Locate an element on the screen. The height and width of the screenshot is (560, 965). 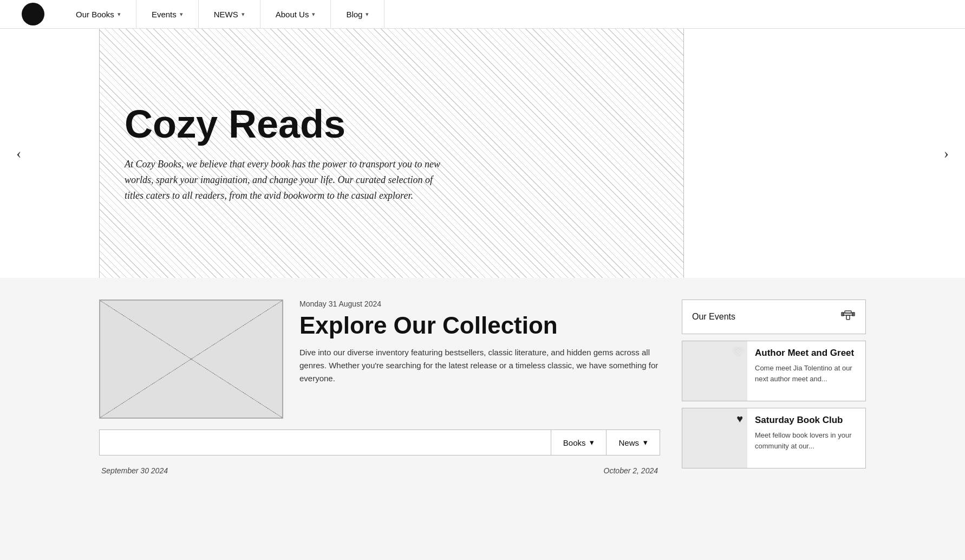
event-card-description: Meet fellow book lovers in your communit… is located at coordinates (807, 441).